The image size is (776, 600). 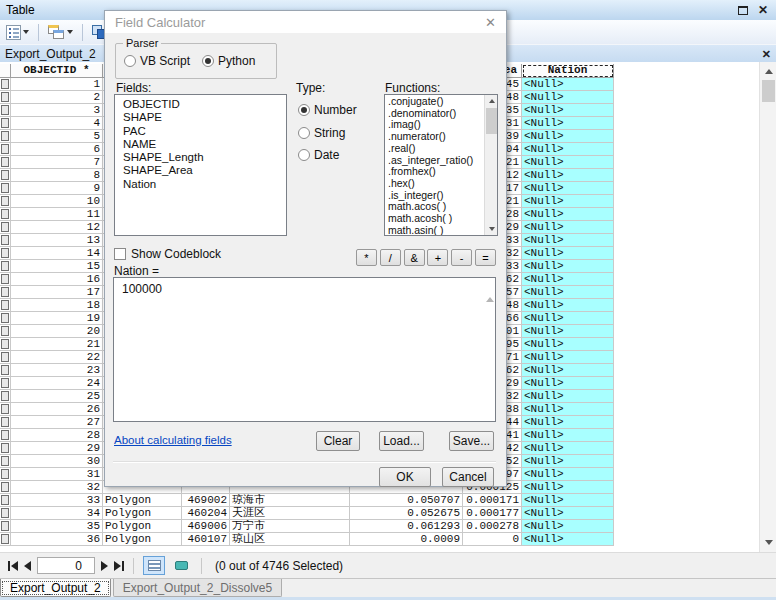 I want to click on functions-list: .conjugate().denominator().imag().numera…, so click(x=441, y=165).